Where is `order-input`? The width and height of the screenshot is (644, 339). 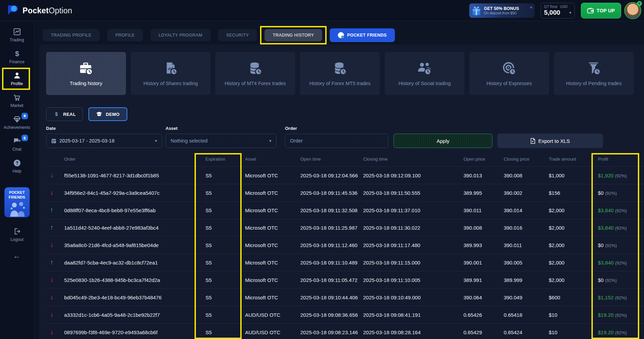 order-input is located at coordinates (337, 141).